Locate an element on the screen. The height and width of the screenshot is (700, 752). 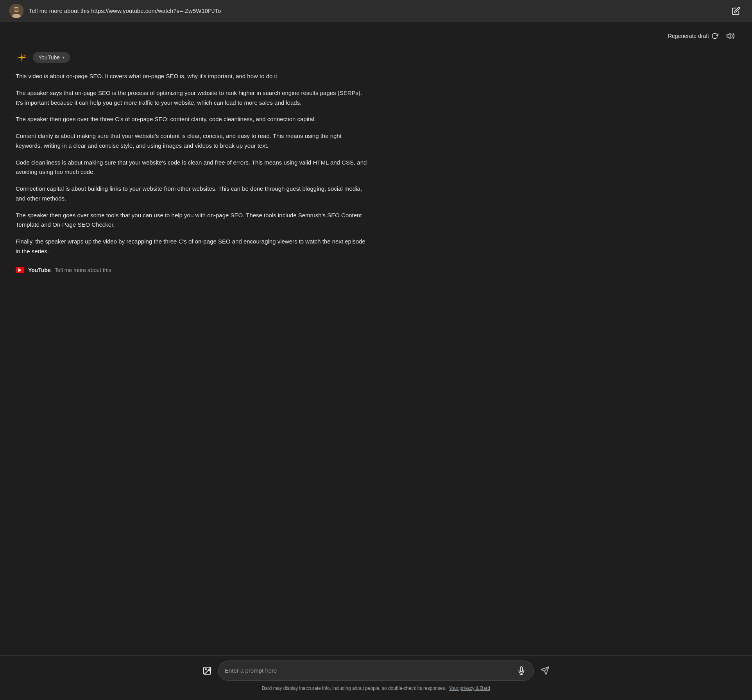
response-paragraph-8: Finally, the speaker wraps up the video … is located at coordinates (192, 247).